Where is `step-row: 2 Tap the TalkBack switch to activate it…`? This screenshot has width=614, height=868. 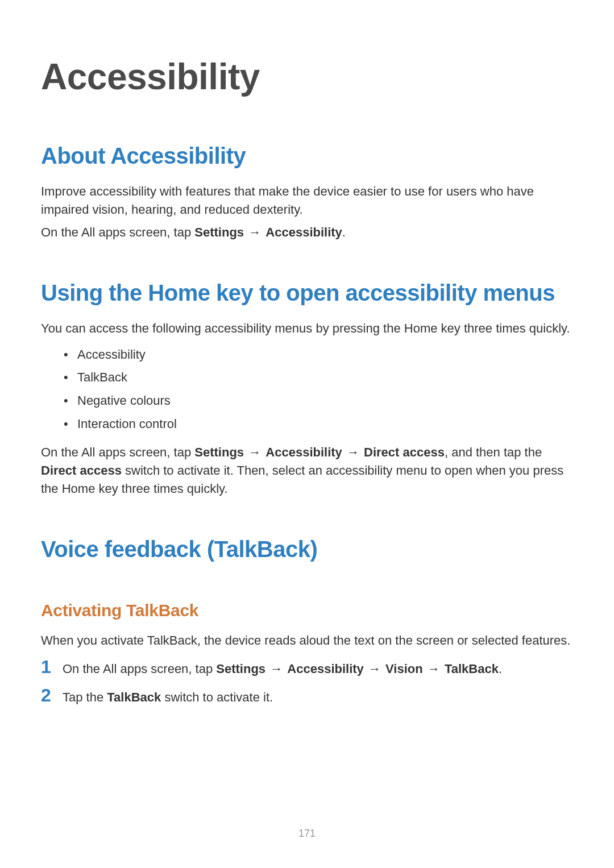 step-row: 2 Tap the TalkBack switch to activate it… is located at coordinates (307, 696).